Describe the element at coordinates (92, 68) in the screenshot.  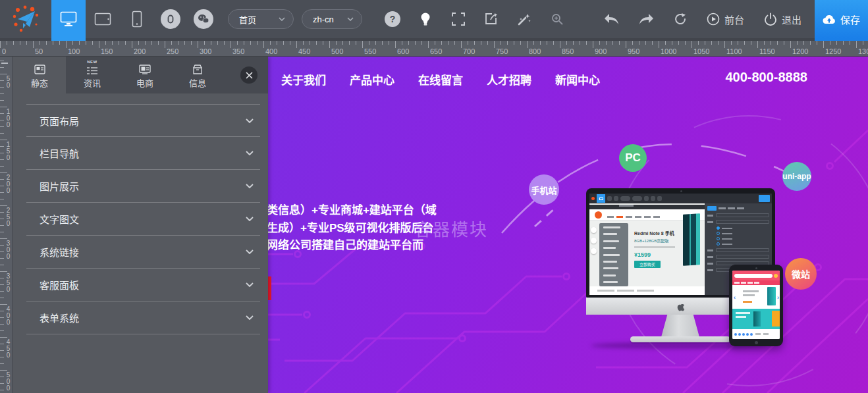
I see `news-tab-icon: NEW` at that location.